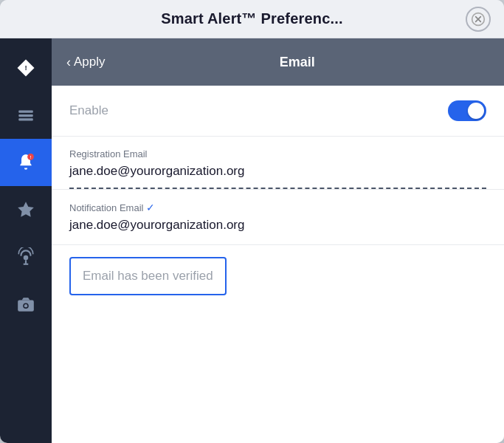 Image resolution: width=504 pixels, height=443 pixels. Describe the element at coordinates (277, 231) in the screenshot. I see `notification-email-value: jane.doe@yourorganization.org` at that location.